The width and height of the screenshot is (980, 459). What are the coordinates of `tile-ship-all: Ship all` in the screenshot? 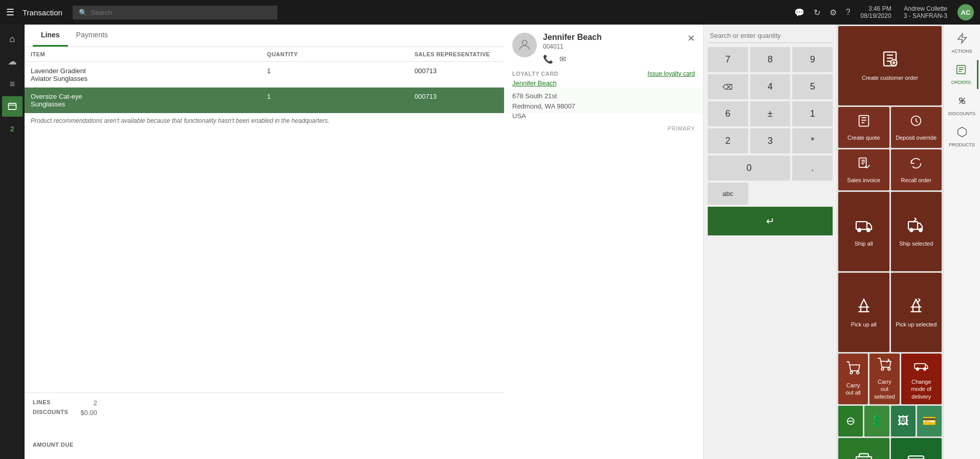 It's located at (864, 231).